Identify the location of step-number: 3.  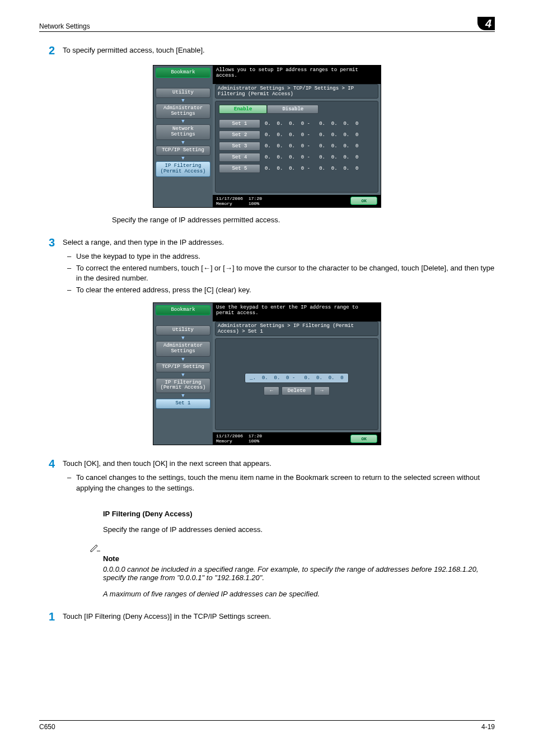
(51, 242).